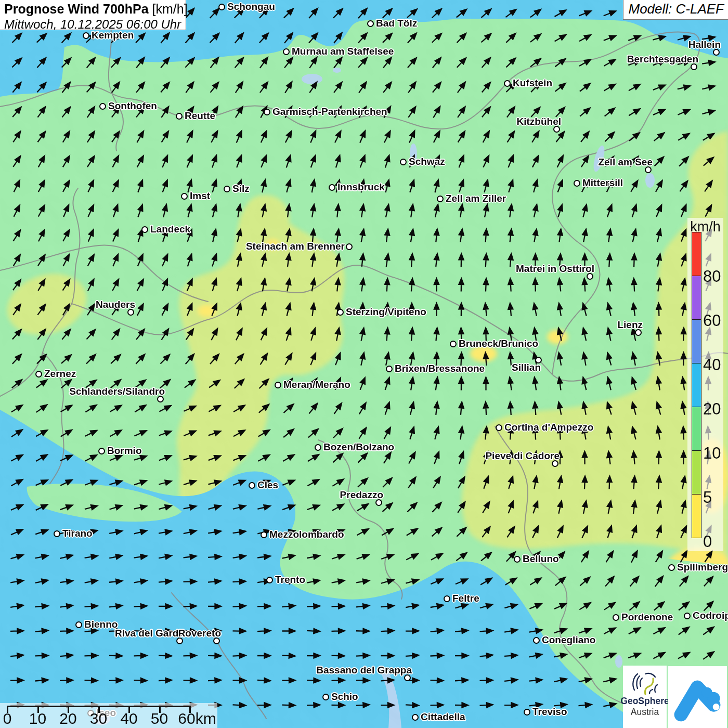  What do you see at coordinates (616, 618) in the screenshot?
I see `city-marker-pordenone` at bounding box center [616, 618].